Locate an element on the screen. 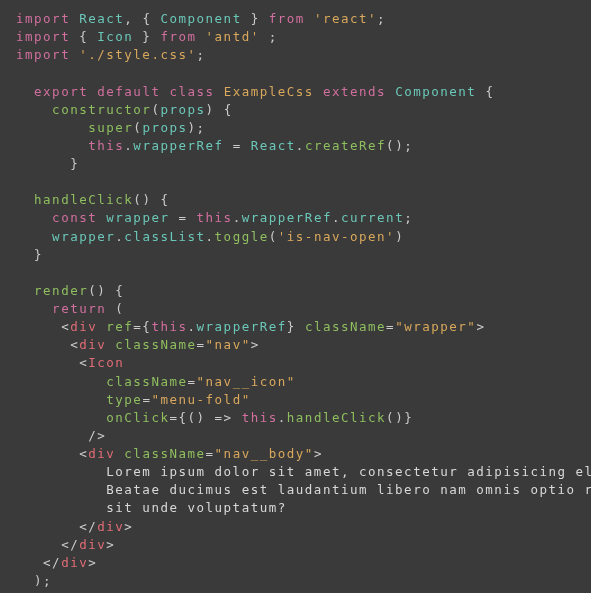  code-line: render() { is located at coordinates (70, 290).